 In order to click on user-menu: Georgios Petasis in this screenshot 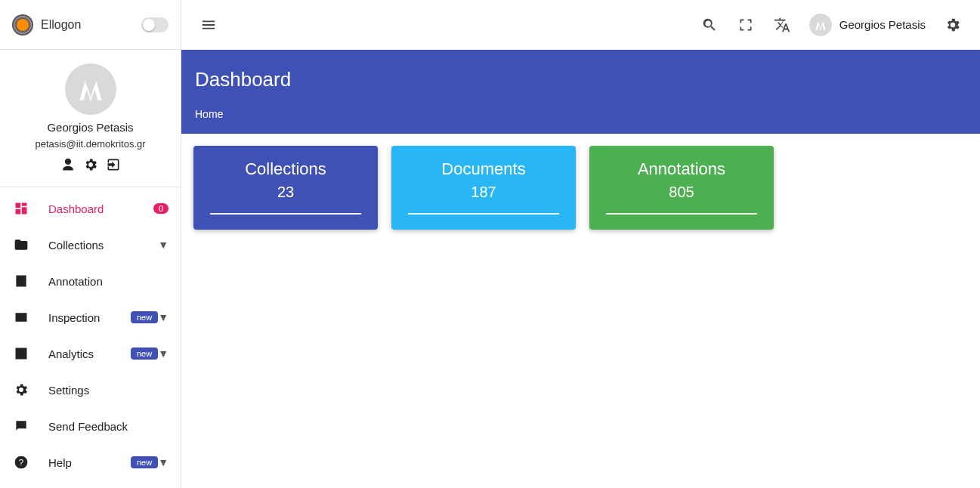, I will do `click(867, 25)`.